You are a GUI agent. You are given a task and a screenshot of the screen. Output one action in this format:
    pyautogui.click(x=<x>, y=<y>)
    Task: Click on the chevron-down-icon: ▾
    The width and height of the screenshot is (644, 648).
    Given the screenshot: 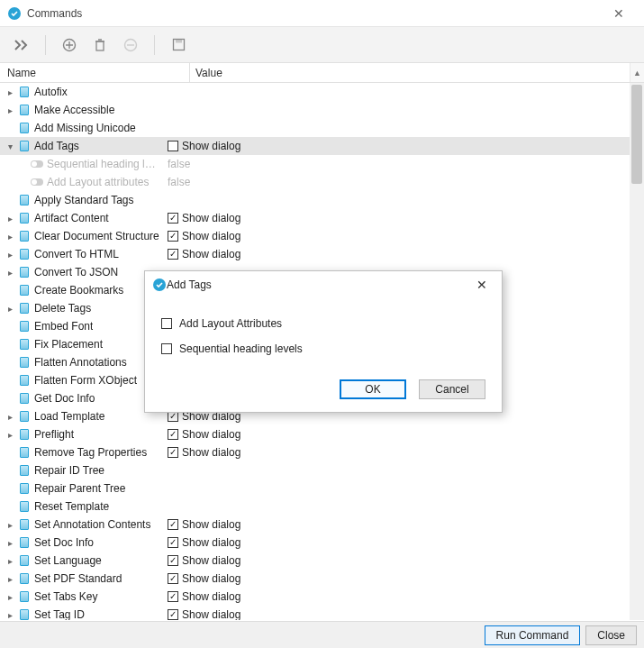 What is the action you would take?
    pyautogui.click(x=10, y=146)
    